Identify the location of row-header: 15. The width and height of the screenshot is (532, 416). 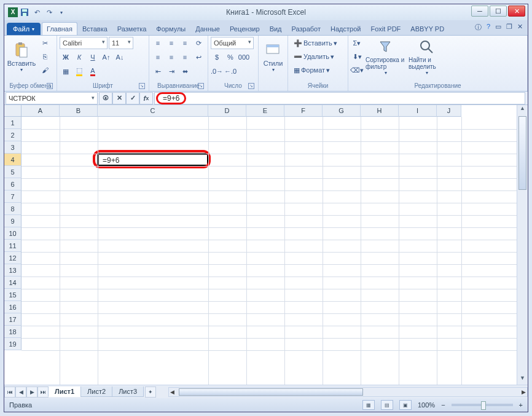
(13, 295).